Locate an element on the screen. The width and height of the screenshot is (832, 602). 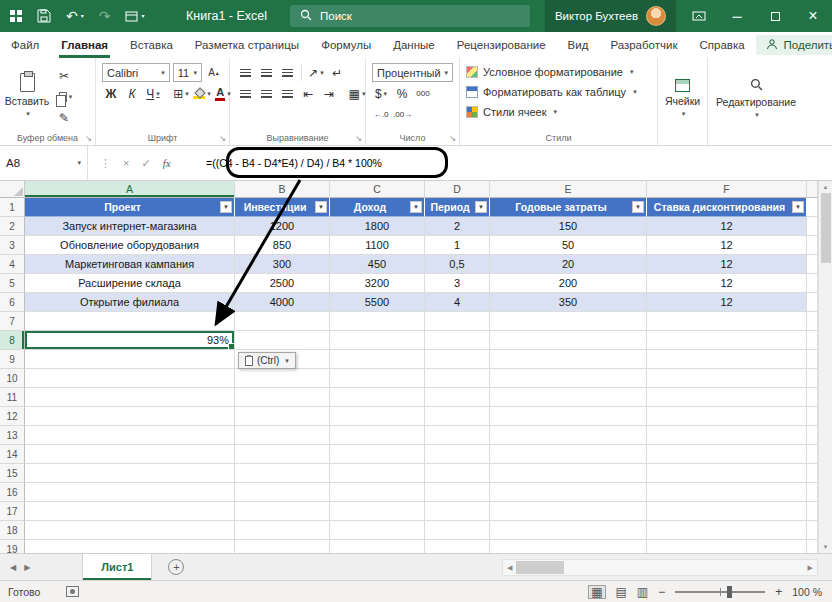
table-cell: 50 is located at coordinates (568, 246).